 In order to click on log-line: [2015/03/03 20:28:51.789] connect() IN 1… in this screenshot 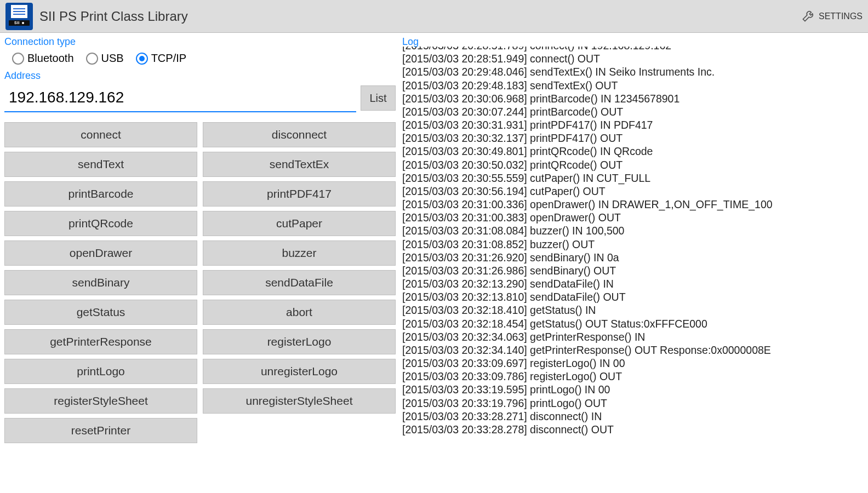, I will do `click(633, 49)`.